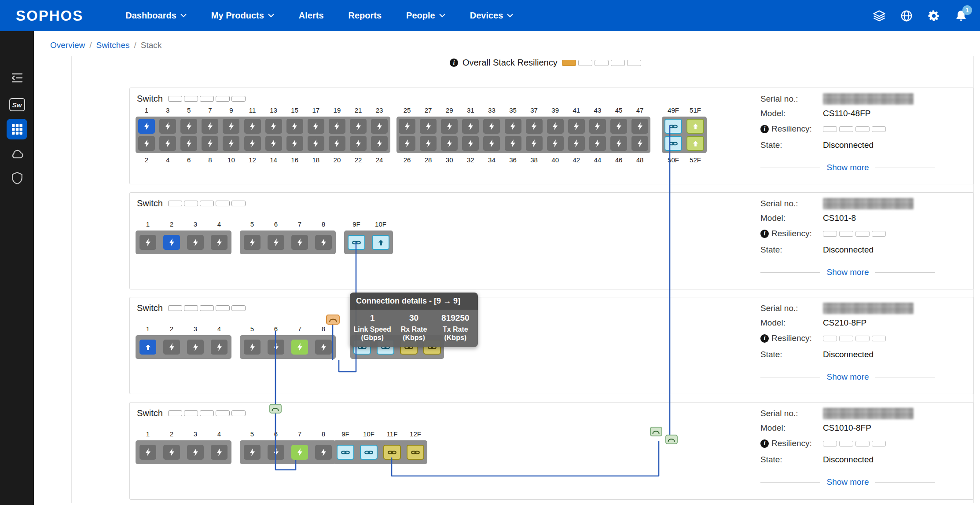 The height and width of the screenshot is (505, 980). I want to click on globe-icon, so click(907, 16).